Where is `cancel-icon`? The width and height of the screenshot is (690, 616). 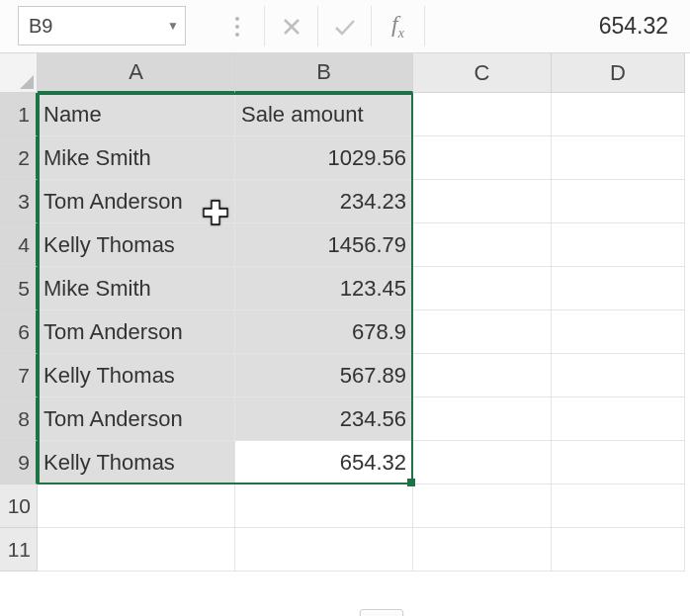 cancel-icon is located at coordinates (291, 26).